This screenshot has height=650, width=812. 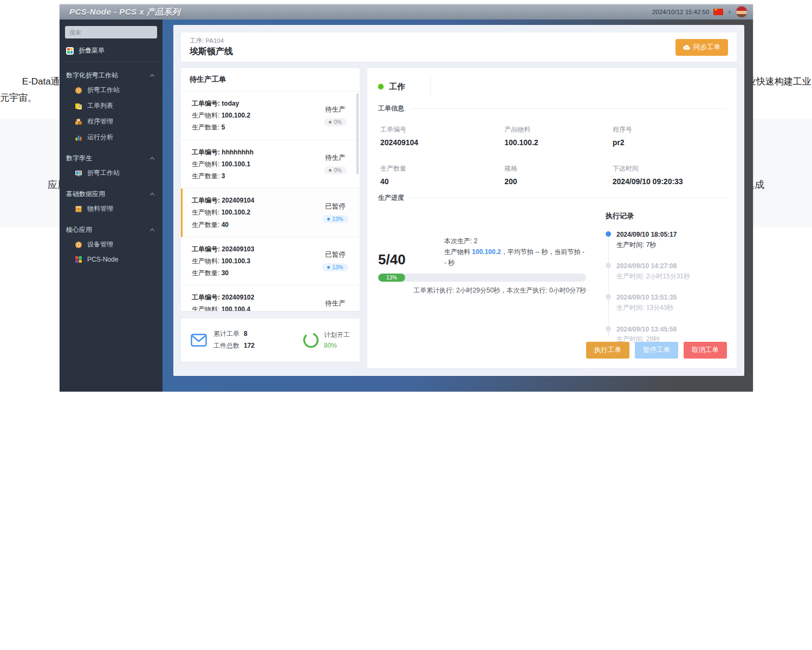 What do you see at coordinates (79, 259) in the screenshot?
I see `pcs-node-logo-icon` at bounding box center [79, 259].